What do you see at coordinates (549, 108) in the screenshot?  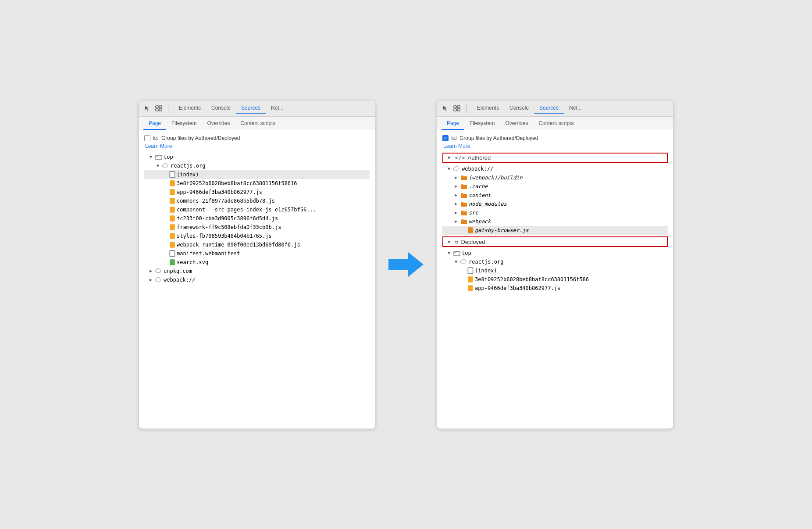 I see `tab-sources-right: Sources` at bounding box center [549, 108].